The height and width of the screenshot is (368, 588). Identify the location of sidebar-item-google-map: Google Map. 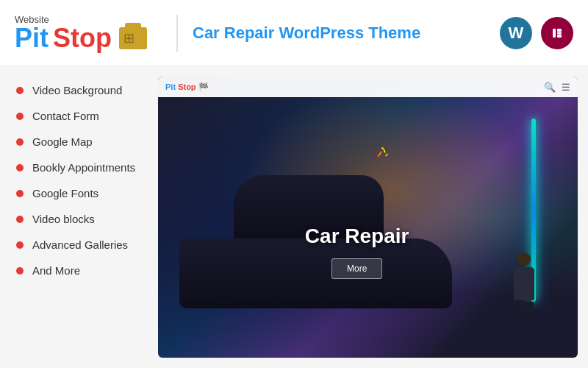
(82, 141).